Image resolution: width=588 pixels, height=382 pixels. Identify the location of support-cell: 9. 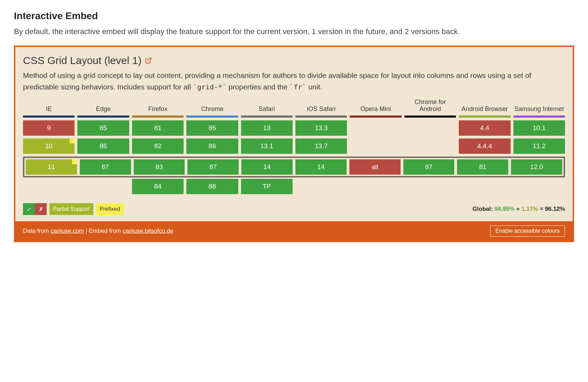
(49, 128).